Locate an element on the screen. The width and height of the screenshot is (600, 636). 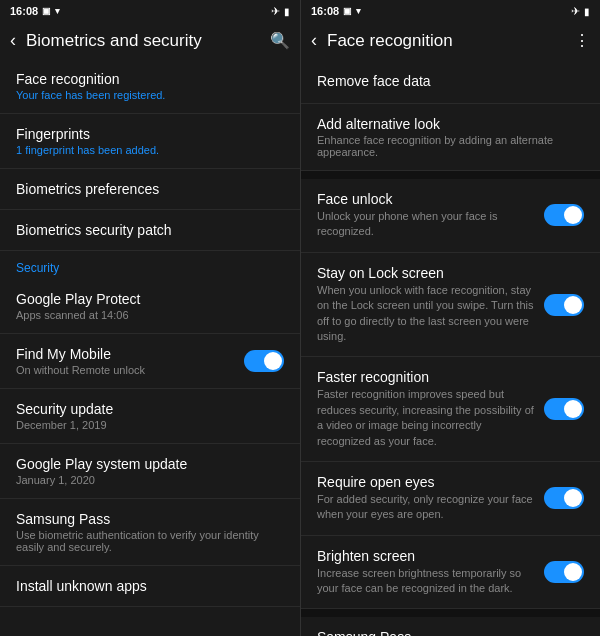
face-unlock-desc: Unlock your phone when your face is reco… is located at coordinates (426, 224).